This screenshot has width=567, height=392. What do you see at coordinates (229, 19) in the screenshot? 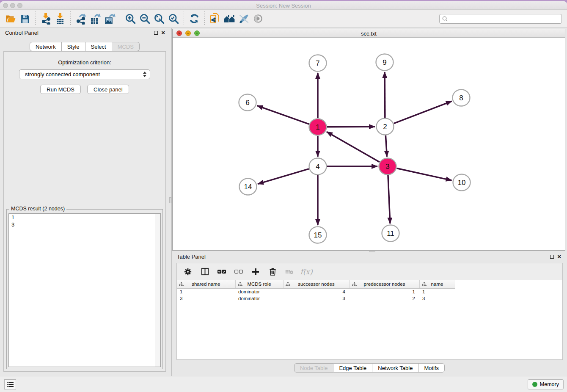
I see `home-button` at bounding box center [229, 19].